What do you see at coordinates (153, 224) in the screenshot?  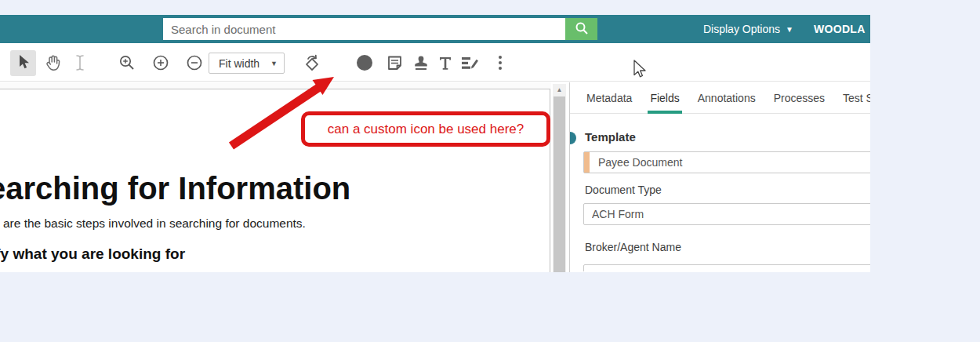 I see `document-intro-line: e are the basic steps involved in search…` at bounding box center [153, 224].